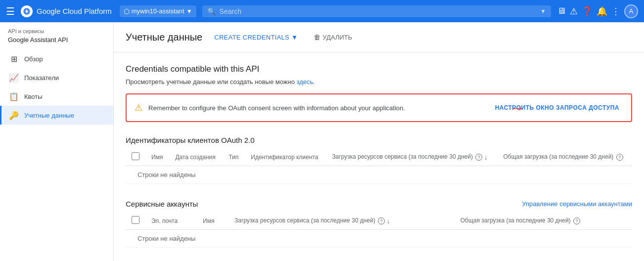 The image size is (644, 261). I want to click on sidebar-item-overview-label: Обзор, so click(34, 59).